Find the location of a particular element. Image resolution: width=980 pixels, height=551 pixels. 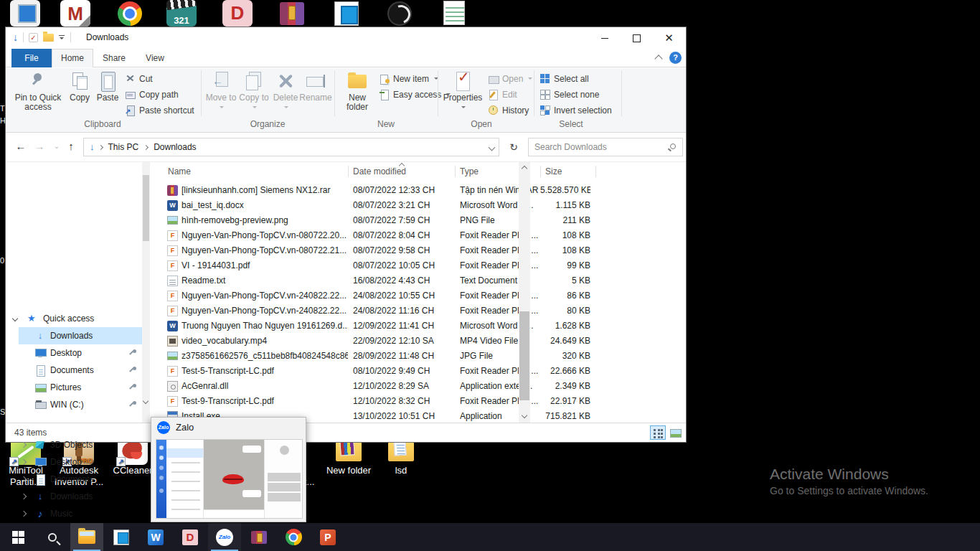

title-bar: ↓ ✓ Downloads ✕ is located at coordinates (346, 38).